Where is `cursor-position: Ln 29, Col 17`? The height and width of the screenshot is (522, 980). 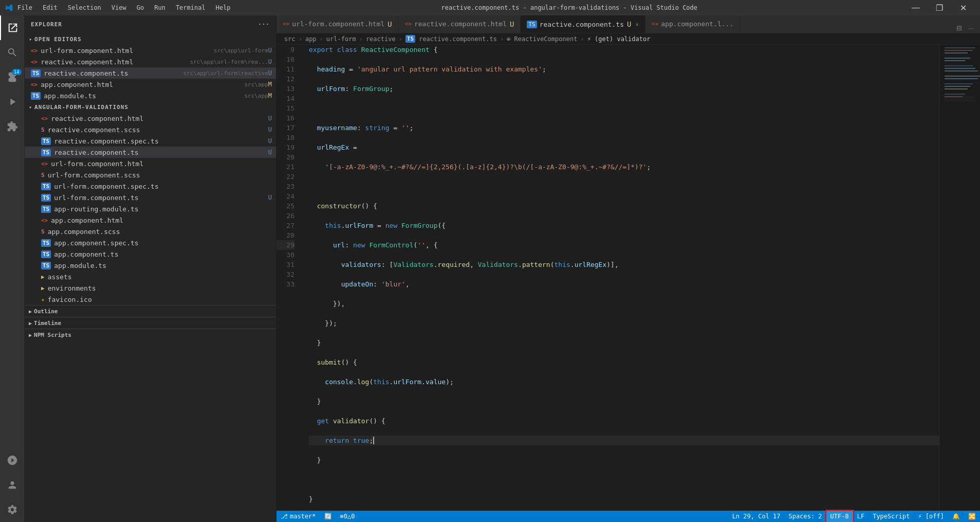 cursor-position: Ln 29, Col 17 is located at coordinates (756, 516).